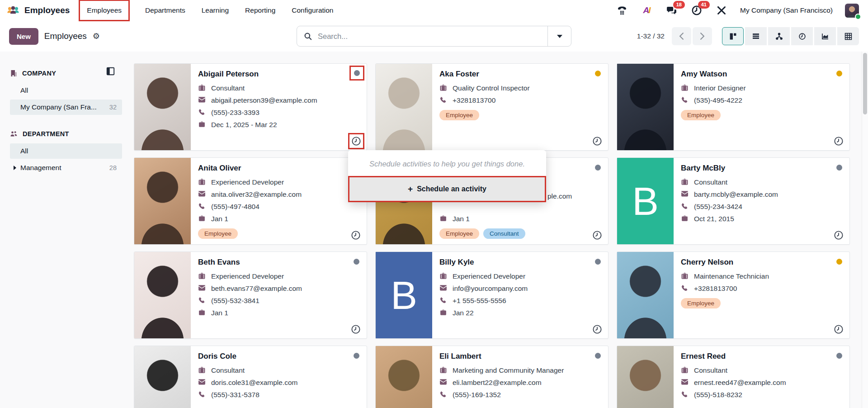  What do you see at coordinates (761, 75) in the screenshot?
I see `employee-name: Amy Watson` at bounding box center [761, 75].